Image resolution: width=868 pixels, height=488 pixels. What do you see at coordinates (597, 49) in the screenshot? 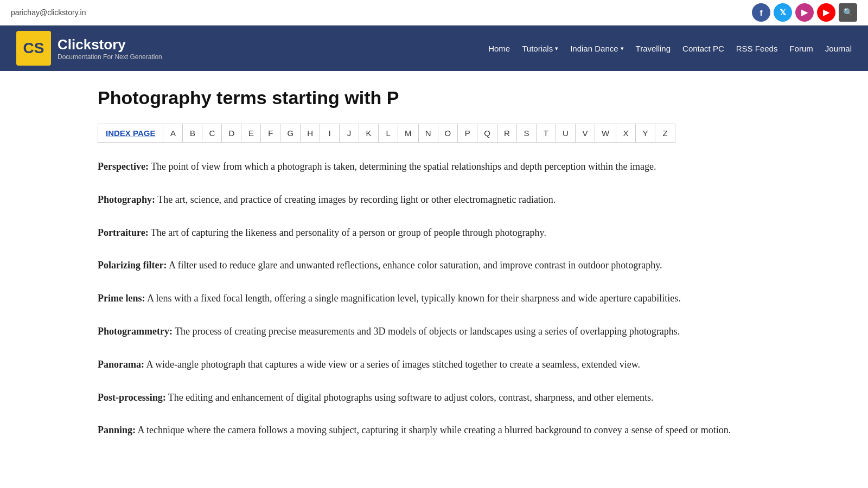
I see `nav-indian-dance: Indian Dance ▾` at bounding box center [597, 49].